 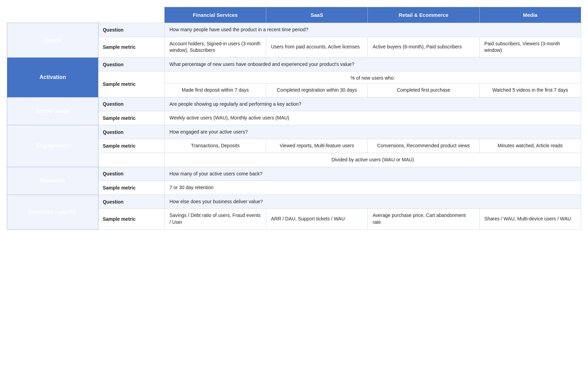 I want to click on header-empty-label, so click(x=131, y=15).